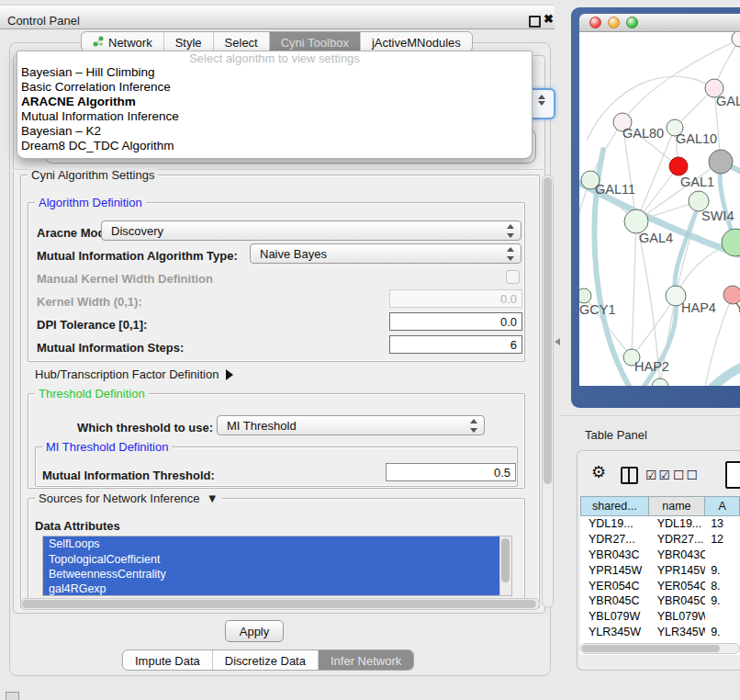 The height and width of the screenshot is (700, 740). I want to click on checked-checkboxes-icon: ☑☑, so click(659, 475).